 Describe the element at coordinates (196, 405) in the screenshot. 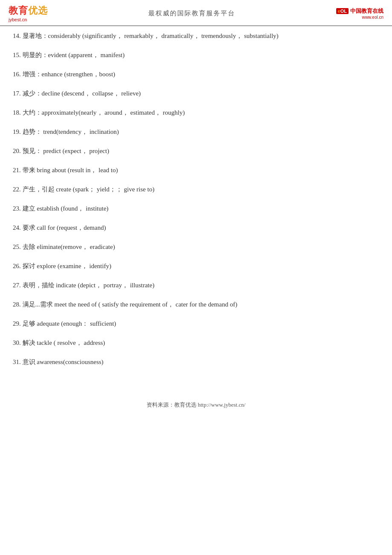

I see `footer: 资料来源：教育优选 http://www.jybest.cn/` at that location.